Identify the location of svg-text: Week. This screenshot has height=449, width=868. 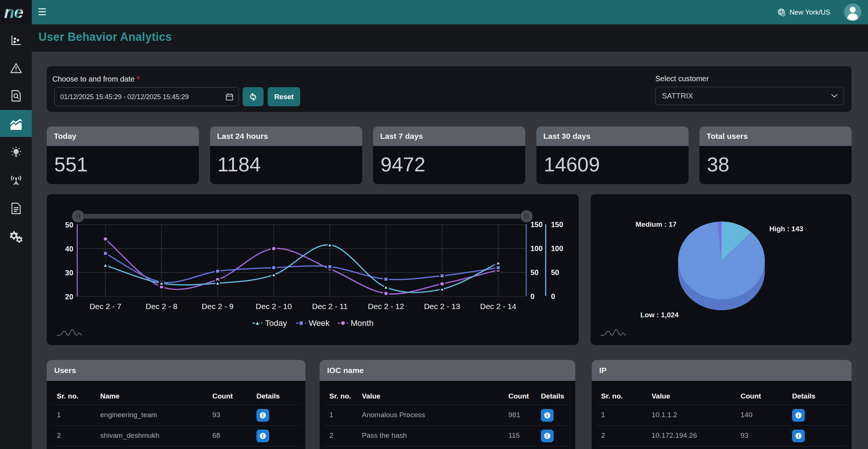
(319, 323).